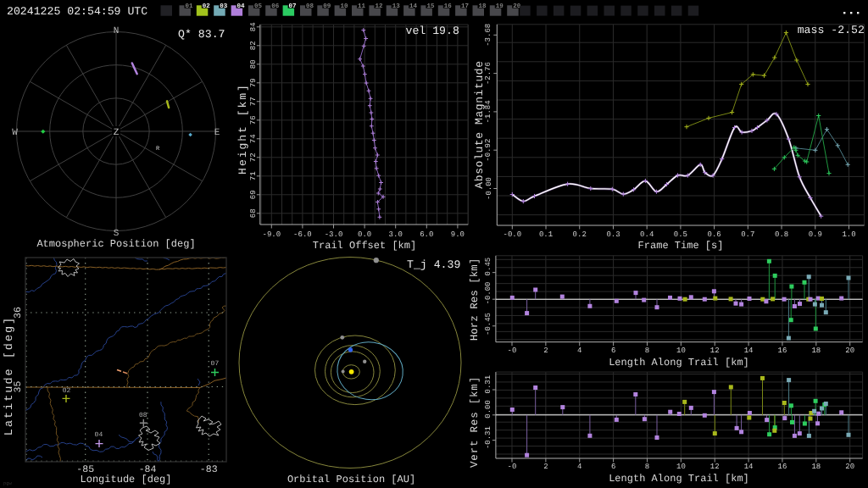 Image resolution: width=868 pixels, height=488 pixels. I want to click on svg-text: 80, so click(254, 64).